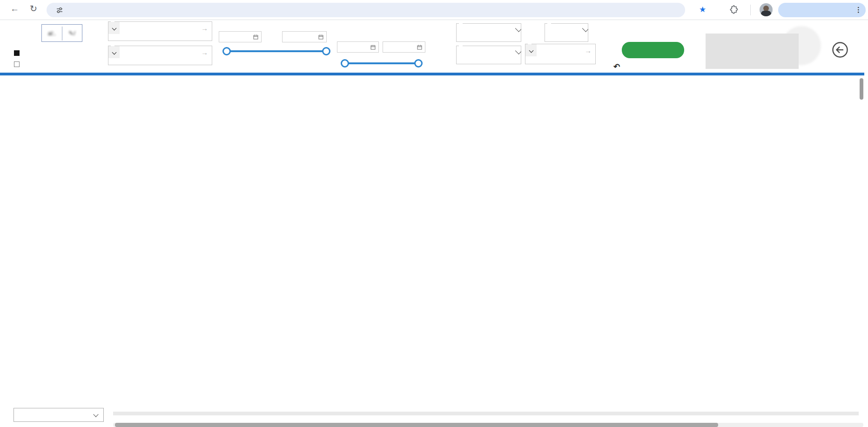  Describe the element at coordinates (276, 51) in the screenshot. I see `issue-date-slider-track` at that location.